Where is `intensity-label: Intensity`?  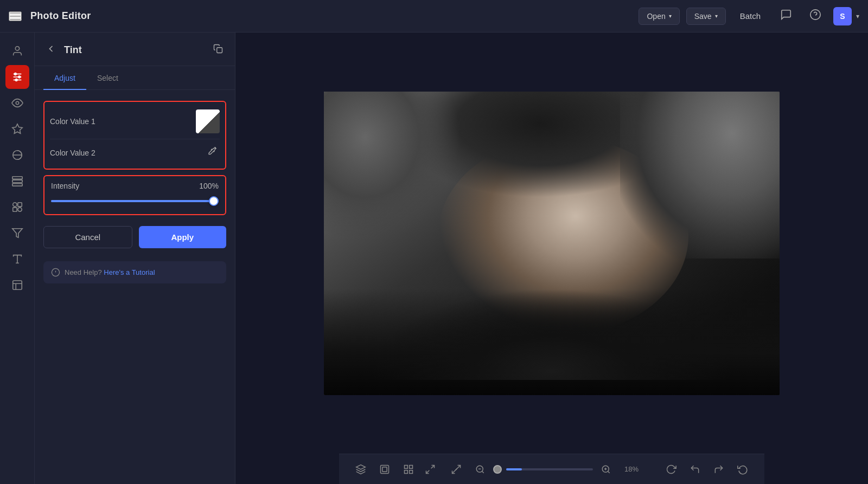
intensity-label: Intensity is located at coordinates (65, 186).